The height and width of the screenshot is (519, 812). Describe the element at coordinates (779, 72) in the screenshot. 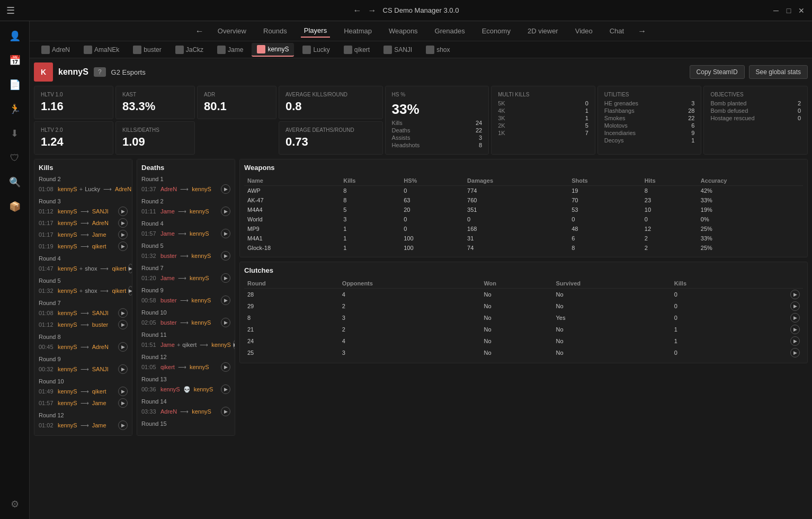

I see `see-global-stats-button: See global stats` at that location.